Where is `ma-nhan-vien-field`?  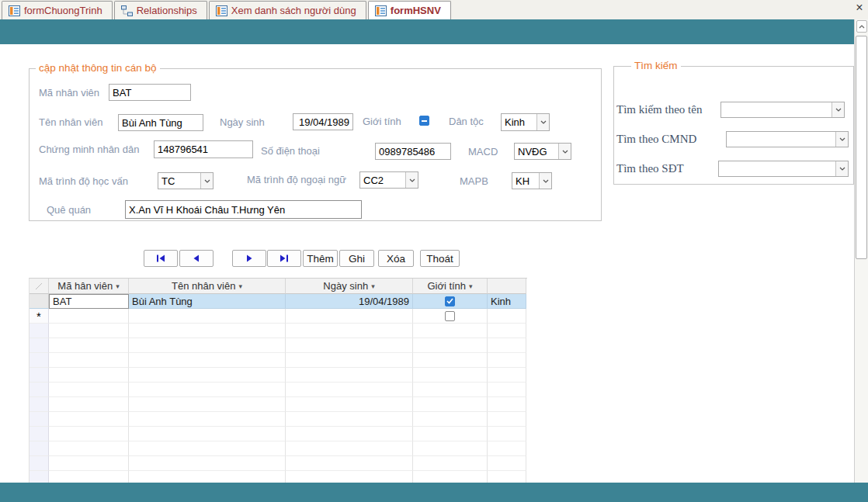 ma-nhan-vien-field is located at coordinates (150, 92).